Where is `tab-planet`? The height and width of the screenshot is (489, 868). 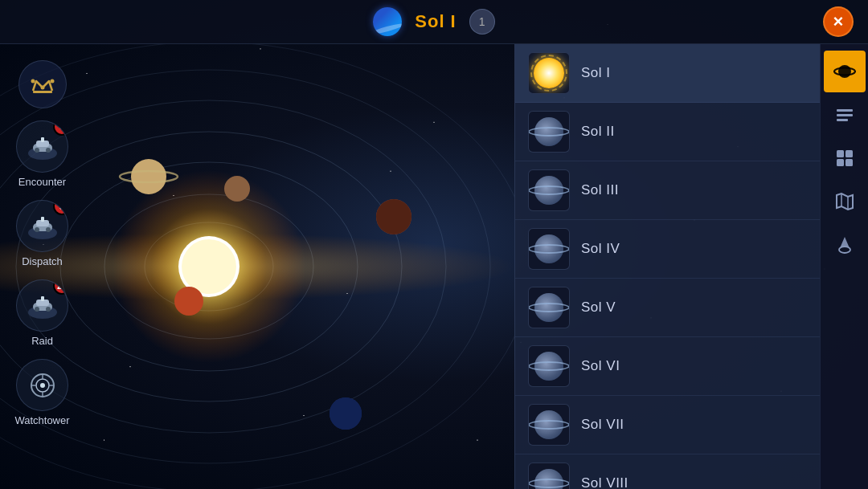
tab-planet is located at coordinates (845, 71).